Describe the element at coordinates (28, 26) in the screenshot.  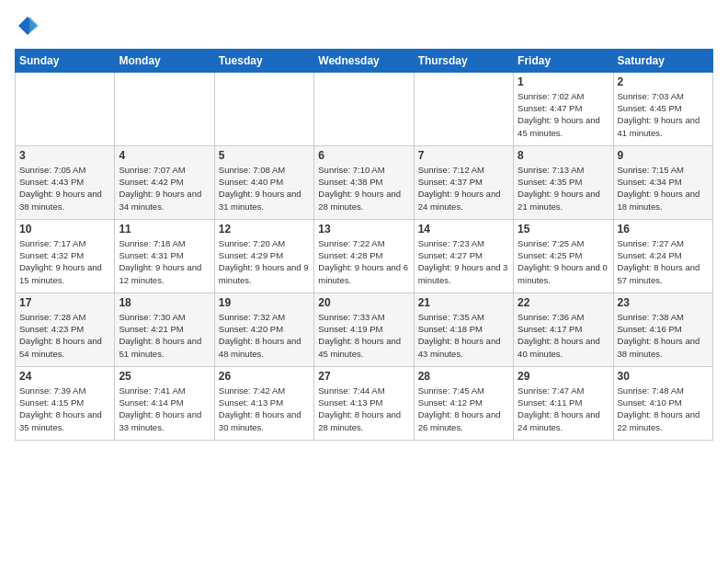
I see `logo-icon` at that location.